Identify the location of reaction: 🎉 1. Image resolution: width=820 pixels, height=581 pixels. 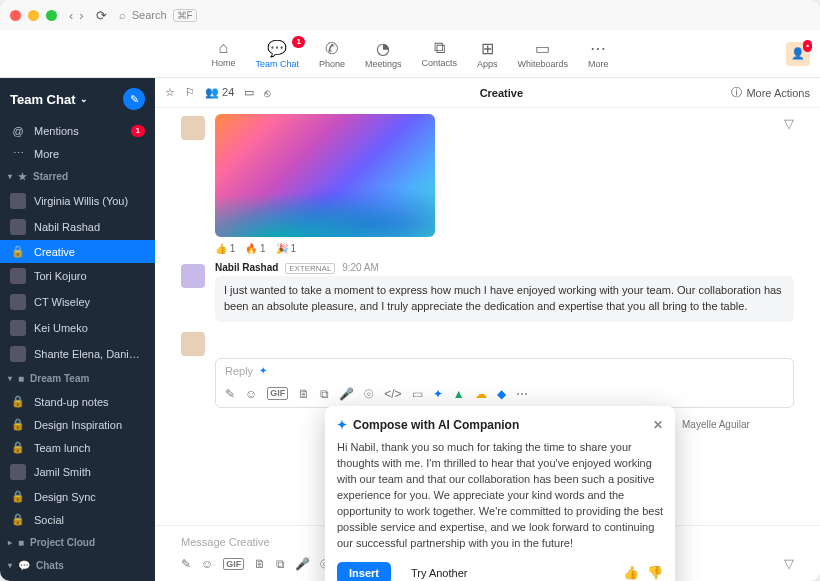
(286, 248).